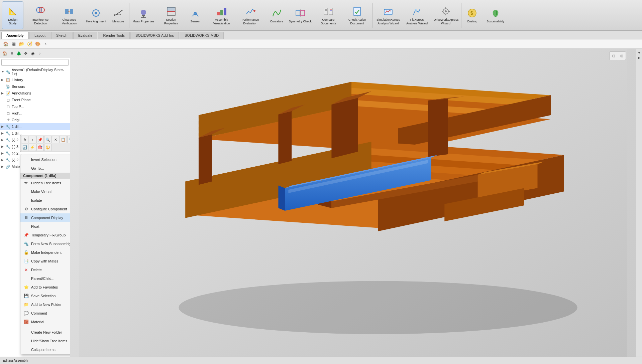  I want to click on tree-item-sensors: 📡 Sensors, so click(35, 86).